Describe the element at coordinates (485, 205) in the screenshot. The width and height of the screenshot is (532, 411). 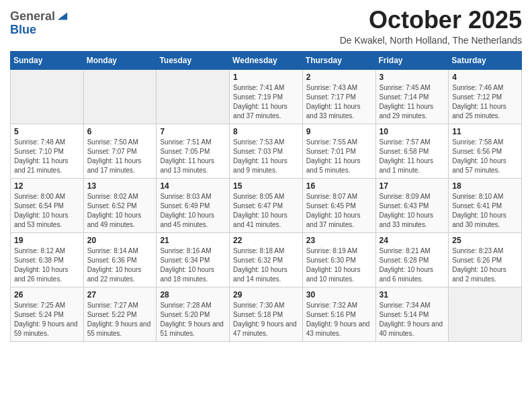
I see `day-cell: 18Sunrise: 8:10 AM Sunset: 6:41 PM Dayli…` at that location.